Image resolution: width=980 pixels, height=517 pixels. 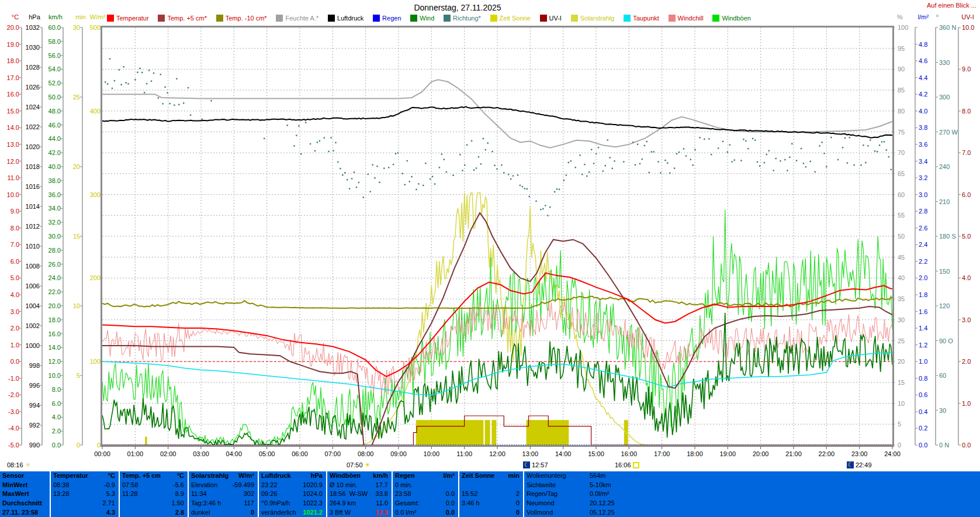 What do you see at coordinates (425, 476) in the screenshot?
I see `column-header: Regenl/m²` at bounding box center [425, 476].